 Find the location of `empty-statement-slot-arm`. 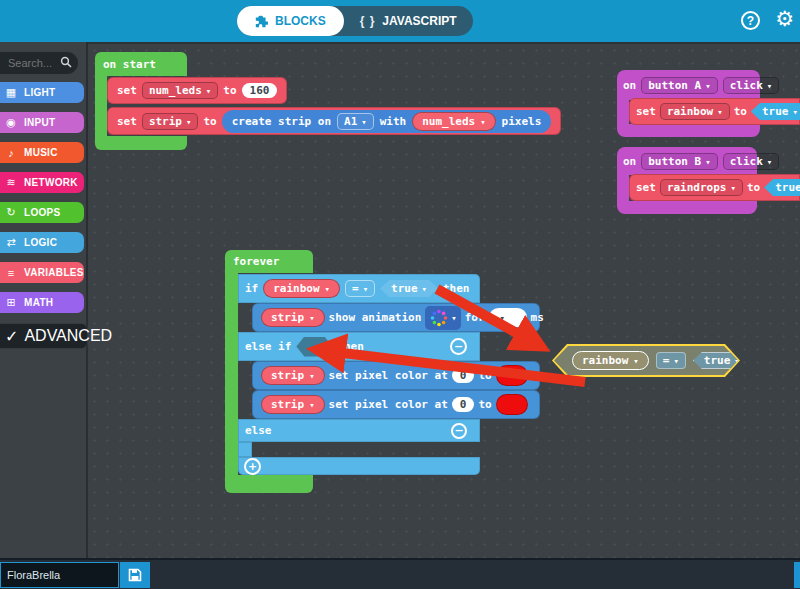

empty-statement-slot-arm is located at coordinates (245, 450).